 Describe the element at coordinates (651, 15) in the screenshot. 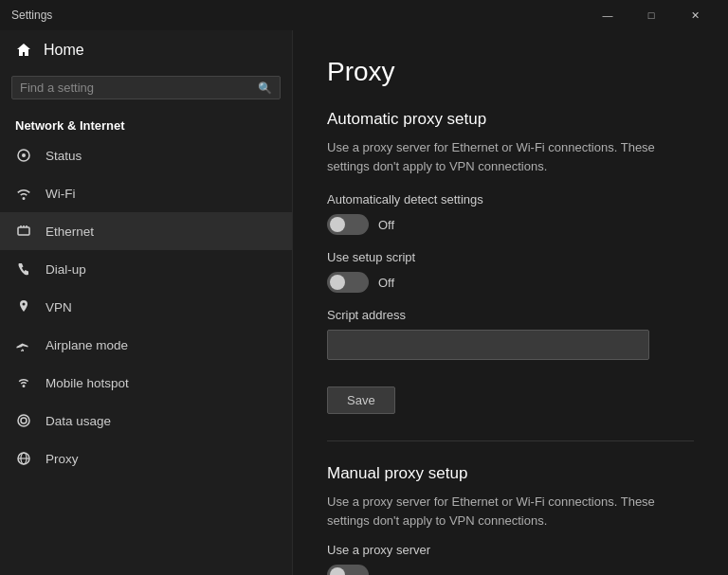

I see `maximize-button: □` at that location.